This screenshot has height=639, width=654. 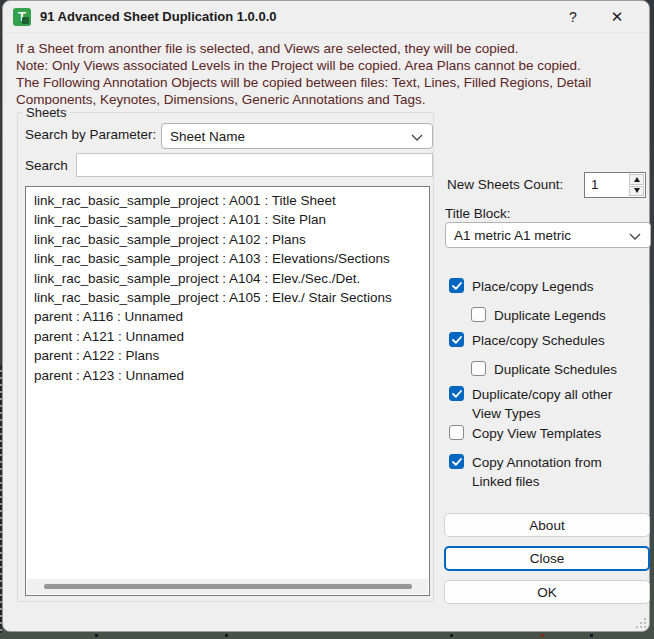 What do you see at coordinates (556, 370) in the screenshot?
I see `checkbox-label: Duplicate Schedules` at bounding box center [556, 370].